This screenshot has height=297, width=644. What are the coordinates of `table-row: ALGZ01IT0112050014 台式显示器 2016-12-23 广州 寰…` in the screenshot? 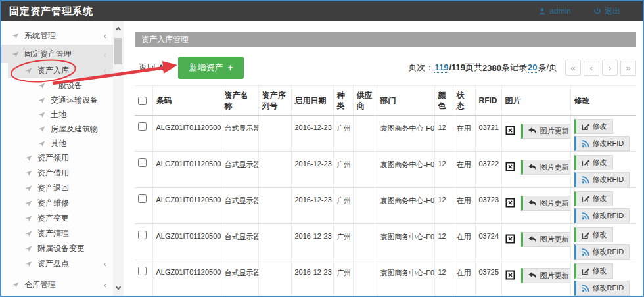 It's located at (385, 134).